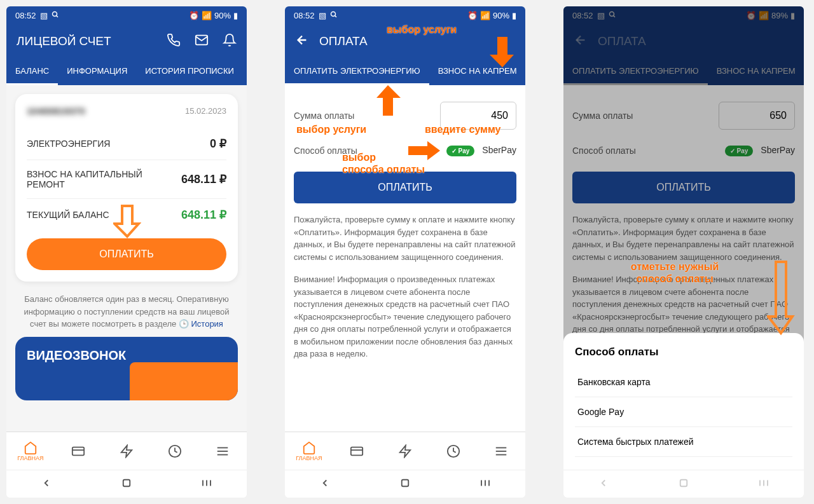  I want to click on balance-card: 10400819370 15.02.2023 ЭЛЕКТРОЭНЕРГИЯ 0 …, so click(127, 188).